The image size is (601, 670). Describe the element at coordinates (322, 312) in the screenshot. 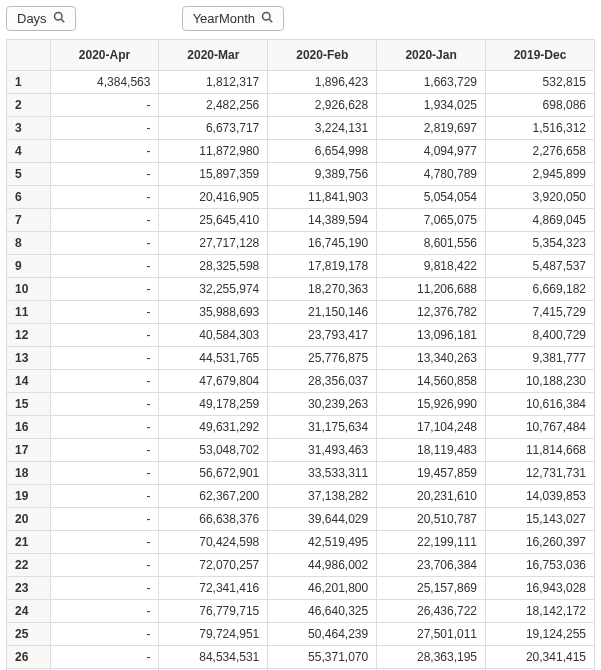

I see `data-cell: 21,150,146` at that location.